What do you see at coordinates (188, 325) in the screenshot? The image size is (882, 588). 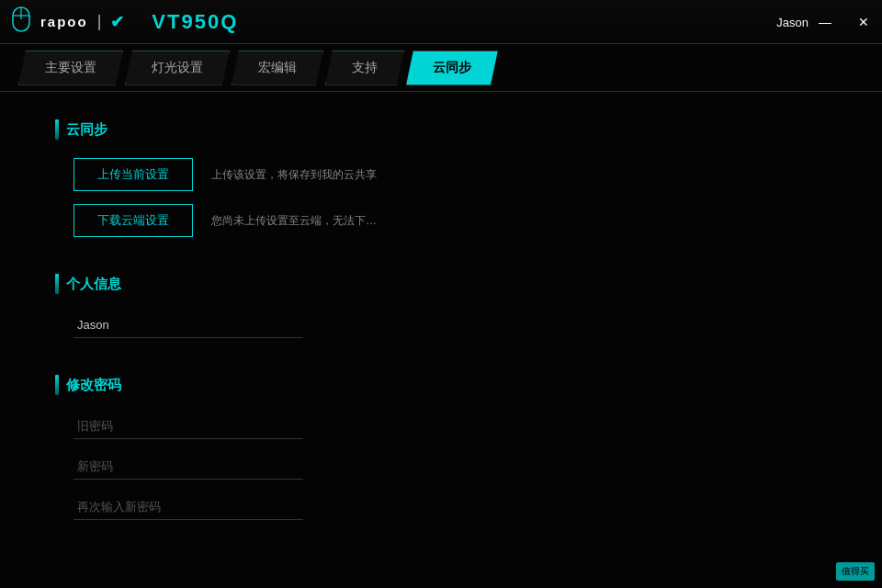 I see `username-field` at bounding box center [188, 325].